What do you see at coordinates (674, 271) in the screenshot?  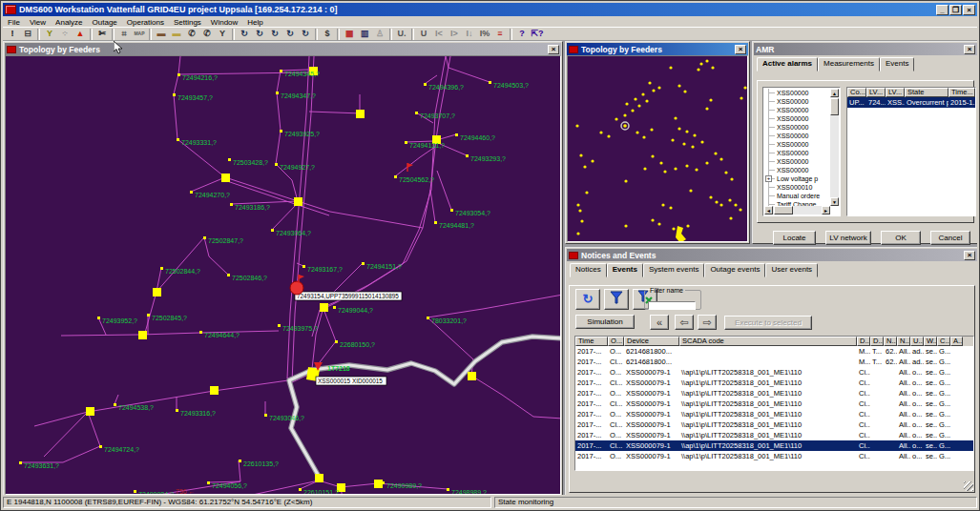 I see `notices-tab-system-events: System events` at bounding box center [674, 271].